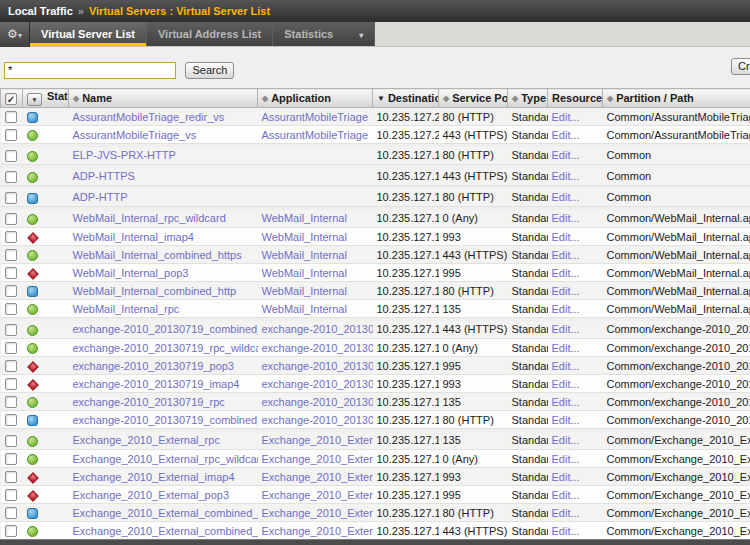 Image resolution: width=750 pixels, height=545 pixels. I want to click on sort-header-service-port: ◆Service Port, so click(474, 98).